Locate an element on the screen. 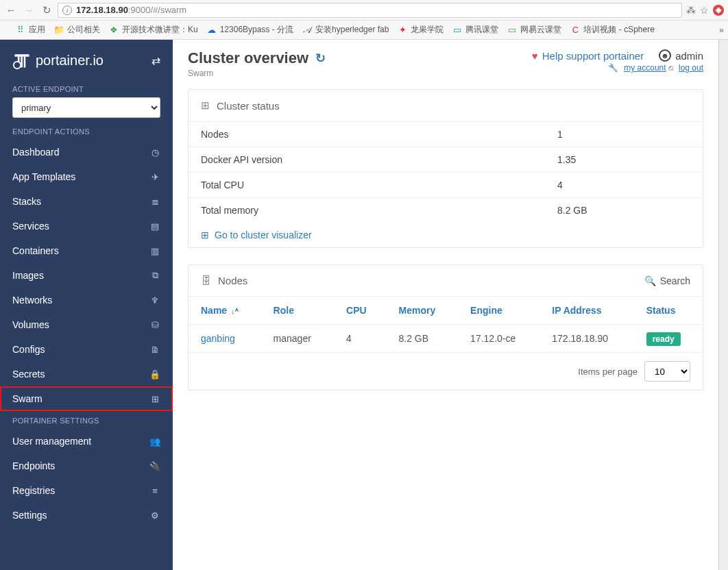 The image size is (728, 570). bookmark-item: 📁公司相关 is located at coordinates (77, 30).